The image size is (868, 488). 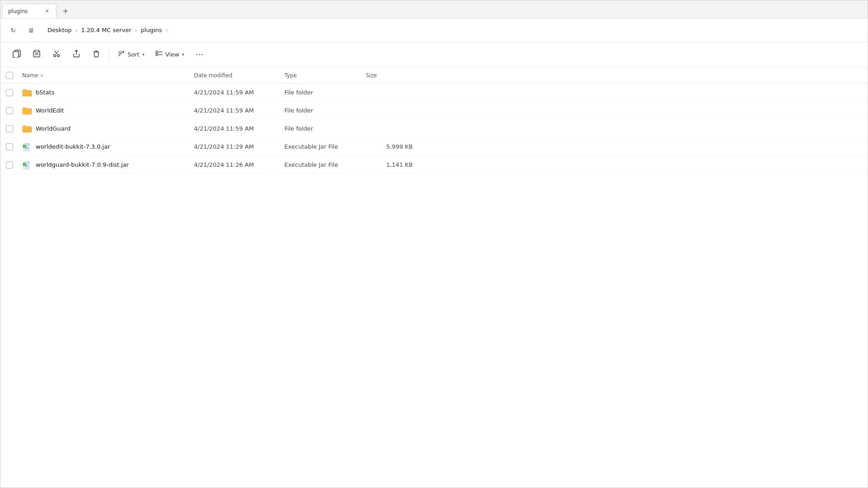 What do you see at coordinates (434, 55) in the screenshot?
I see `toolbar: Sort ▾ View ▾ ···` at bounding box center [434, 55].